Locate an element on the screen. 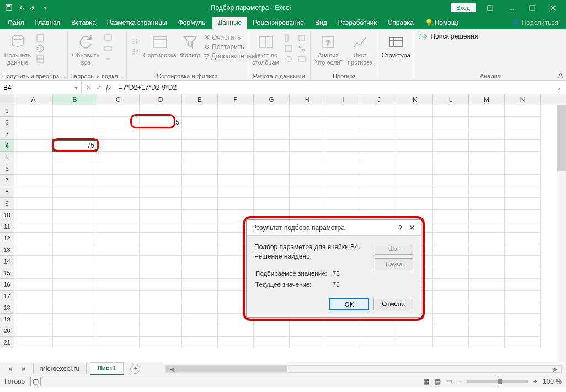 The width and height of the screenshot is (566, 392). tab-developer: Разработчик is located at coordinates (357, 23).